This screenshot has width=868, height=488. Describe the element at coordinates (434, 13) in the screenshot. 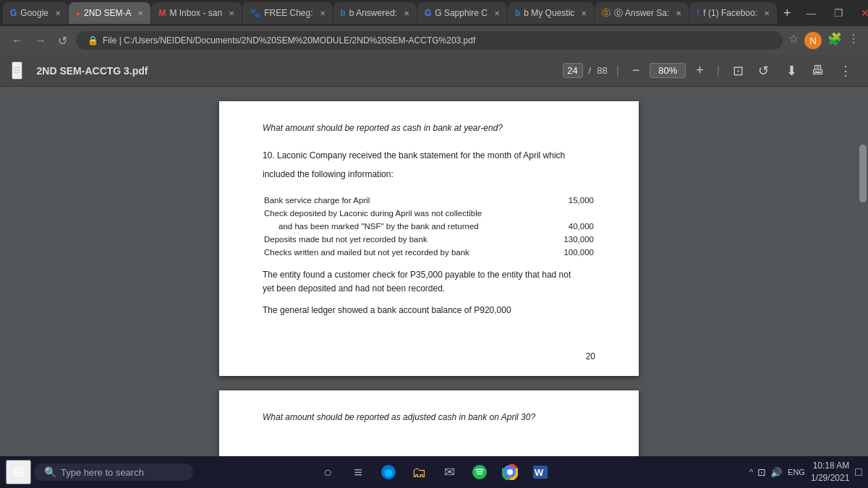

I see `tab-bar: G Google ✕ ● 2ND SEM-A ✕ M M Inbox - san…` at that location.